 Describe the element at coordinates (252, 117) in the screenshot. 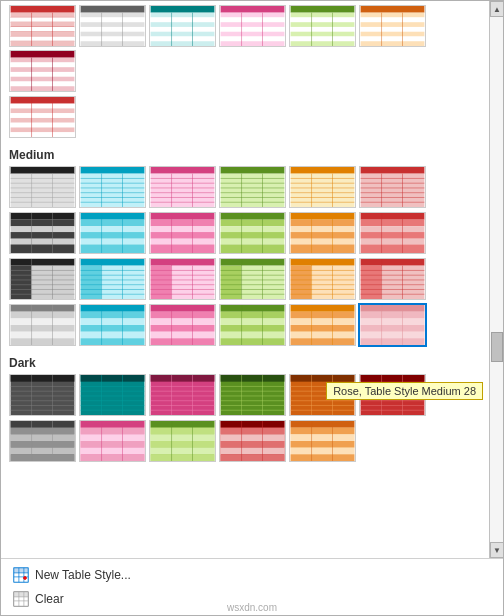

I see `light-styles-grid2` at that location.